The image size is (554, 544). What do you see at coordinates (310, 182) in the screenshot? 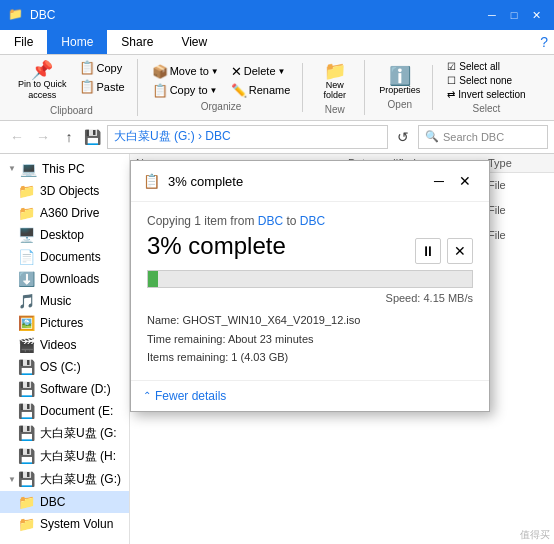
I see `dialog-title-bar: 📋 3% complete ─ ✕` at bounding box center [310, 182].